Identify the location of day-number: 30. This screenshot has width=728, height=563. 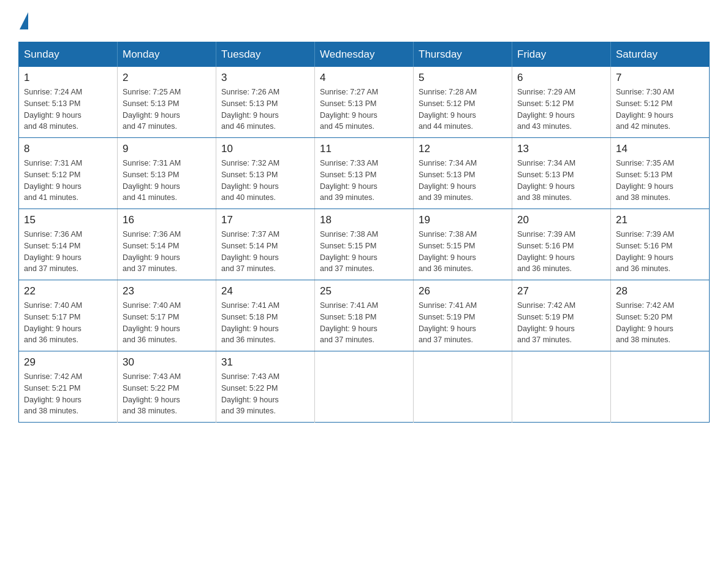
(167, 362).